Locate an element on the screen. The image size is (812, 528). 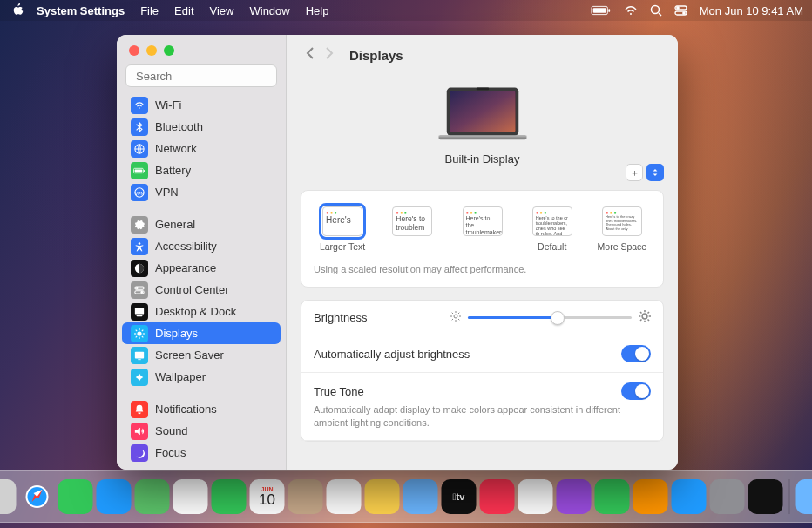
forward-button is located at coordinates (329, 56).